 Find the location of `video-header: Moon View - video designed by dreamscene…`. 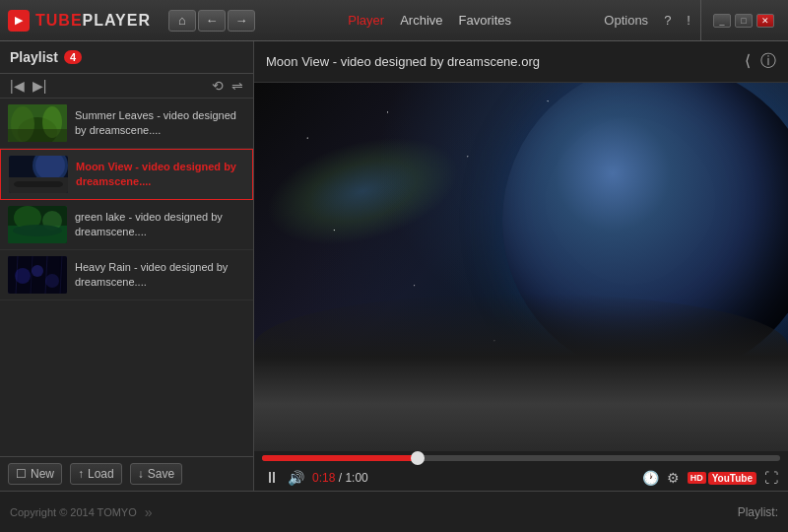

video-header: Moon View - video designed by dreamscene… is located at coordinates (521, 62).